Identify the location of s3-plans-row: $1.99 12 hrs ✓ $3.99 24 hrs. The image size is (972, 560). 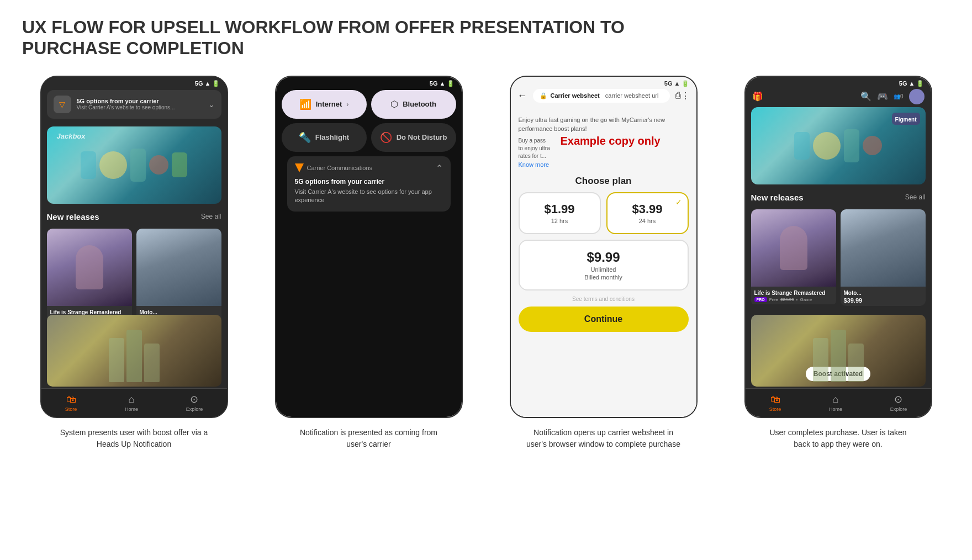
(604, 213).